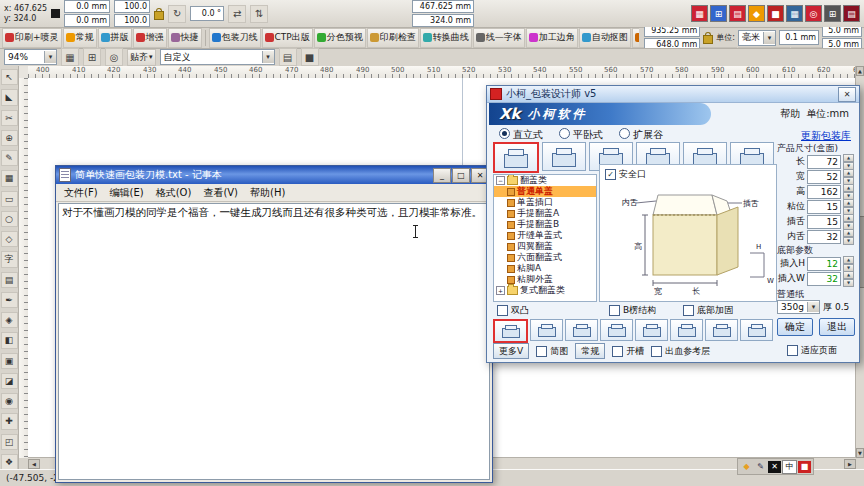  What do you see at coordinates (860, 453) in the screenshot?
I see `scroll-down-icon: ▼` at bounding box center [860, 453].